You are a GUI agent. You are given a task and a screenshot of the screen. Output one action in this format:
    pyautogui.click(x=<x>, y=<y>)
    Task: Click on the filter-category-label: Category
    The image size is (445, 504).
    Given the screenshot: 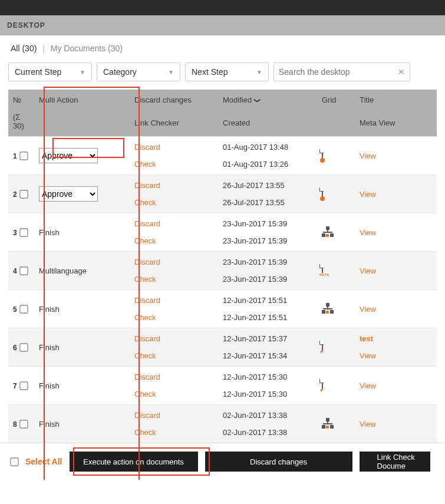 What is the action you would take?
    pyautogui.click(x=120, y=72)
    